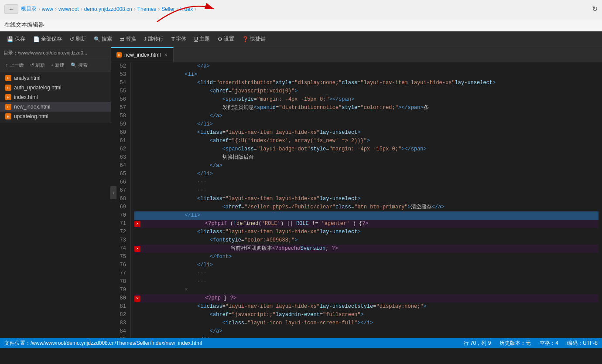 This screenshot has height=364, width=602. I want to click on save-icon: 💾, so click(10, 39).